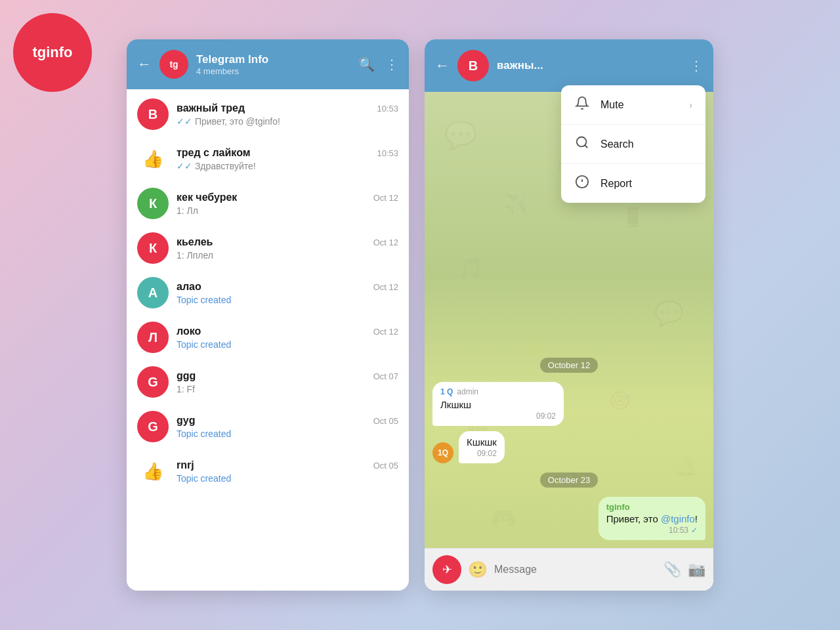  What do you see at coordinates (386, 287) in the screenshot?
I see `chat-time-chat-5: Oct 12` at bounding box center [386, 287].